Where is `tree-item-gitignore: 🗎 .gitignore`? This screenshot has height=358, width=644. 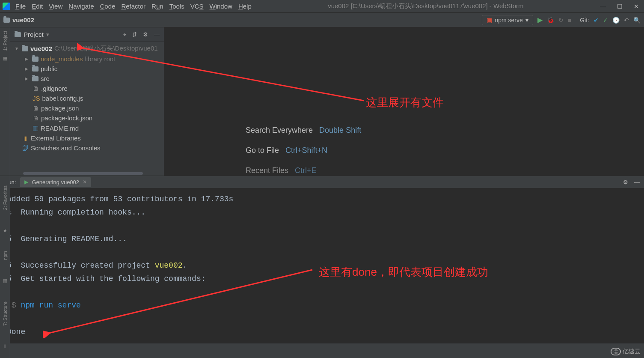 tree-item-gitignore: 🗎 .gitignore is located at coordinates (87, 88).